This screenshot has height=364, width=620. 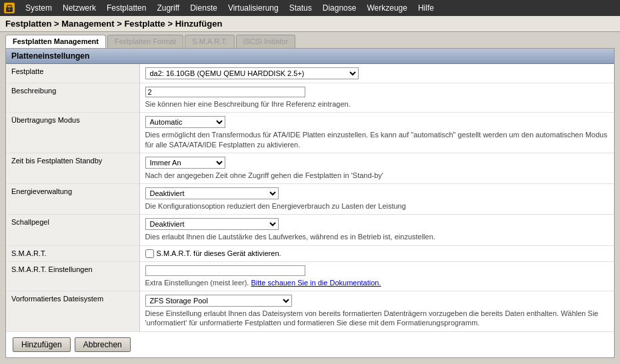 I want to click on row-smart: S.M.A.R.T. S.M.A.R.T. für dieses Gerät a…, so click(x=310, y=253).